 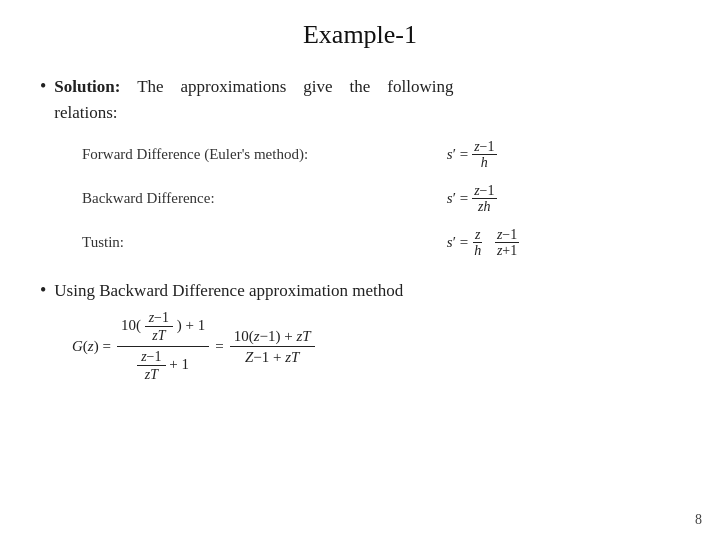 I want to click on table-row: Forward Difference (Euler's method): s′ …, so click(x=376, y=155).